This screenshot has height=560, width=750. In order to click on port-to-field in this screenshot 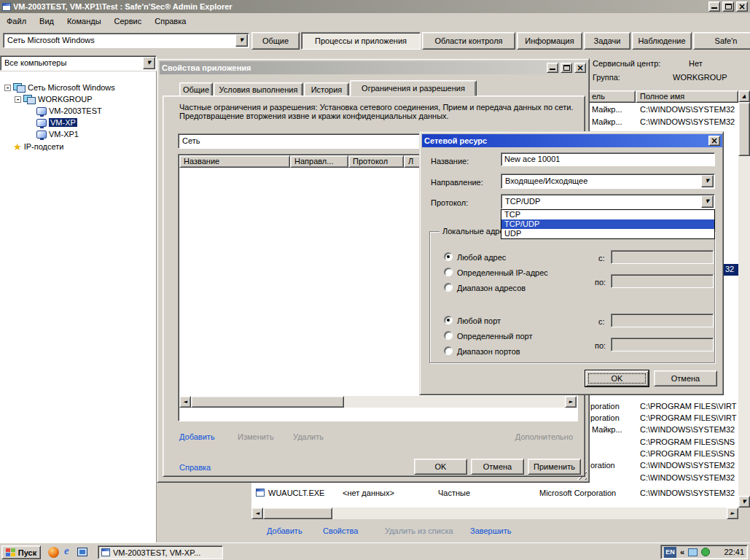, I will do `click(662, 344)`.